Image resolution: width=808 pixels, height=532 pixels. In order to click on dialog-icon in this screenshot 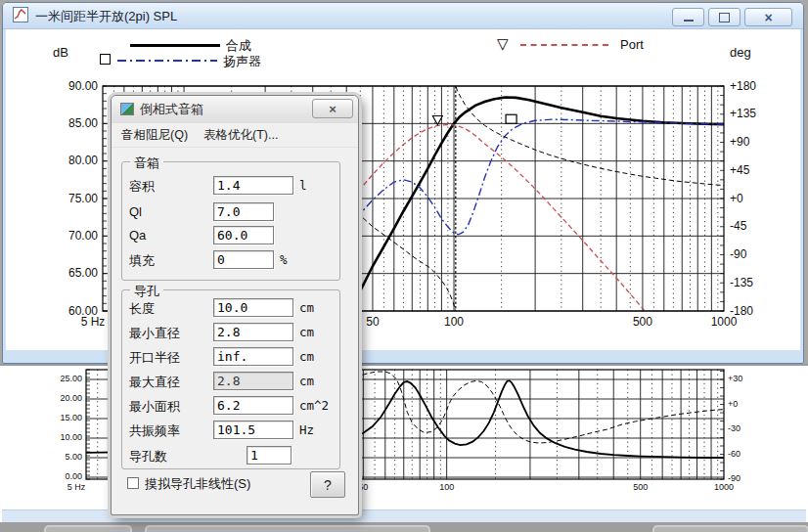, I will do `click(127, 110)`.